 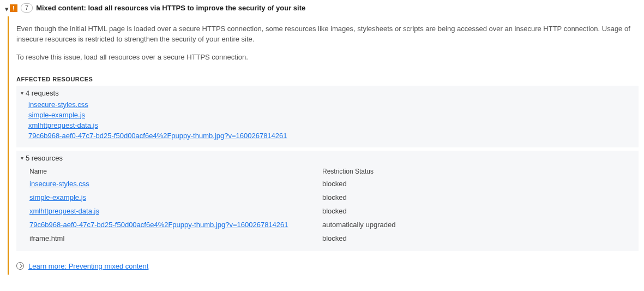 I want to click on affected-resources-header: AFFECTED RESOURCES, so click(x=327, y=79).